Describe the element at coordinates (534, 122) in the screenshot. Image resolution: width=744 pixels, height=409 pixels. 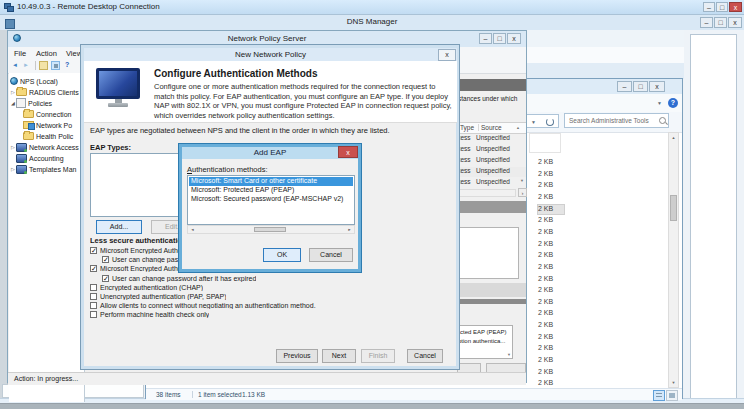
I see `address-dropdown-icon: ▼` at that location.